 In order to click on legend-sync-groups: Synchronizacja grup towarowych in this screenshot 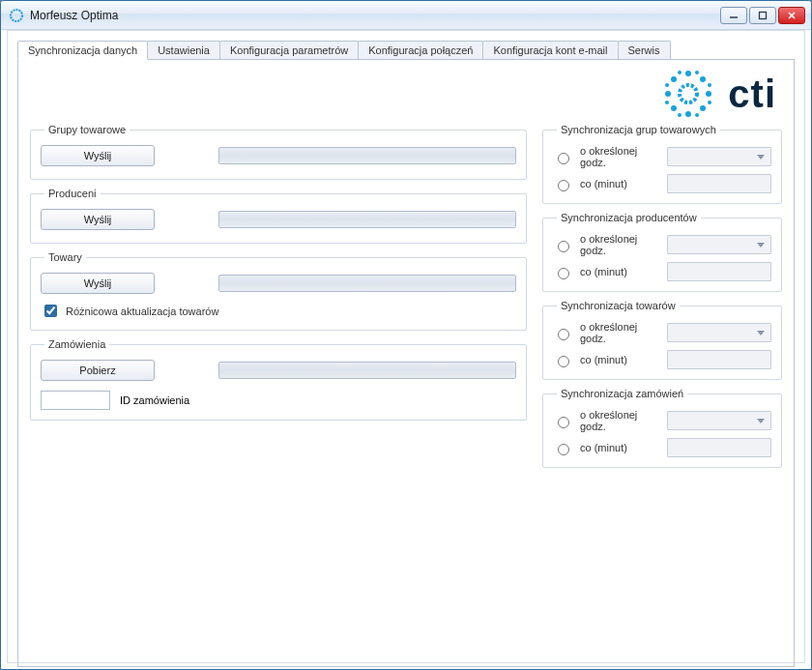, I will do `click(638, 130)`.